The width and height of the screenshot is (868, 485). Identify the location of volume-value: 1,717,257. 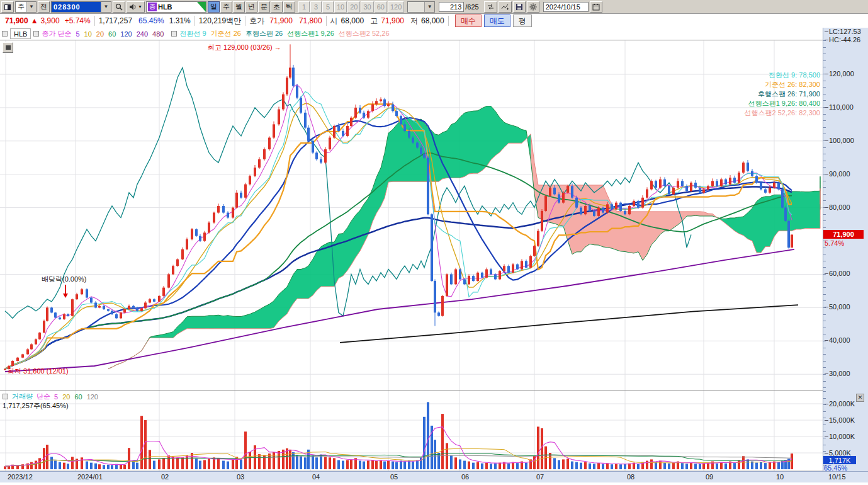
(116, 21).